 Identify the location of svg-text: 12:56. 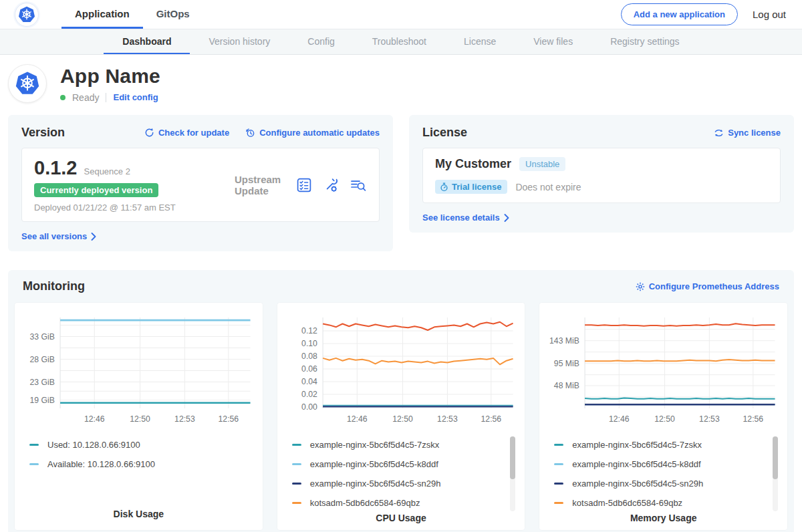
(229, 419).